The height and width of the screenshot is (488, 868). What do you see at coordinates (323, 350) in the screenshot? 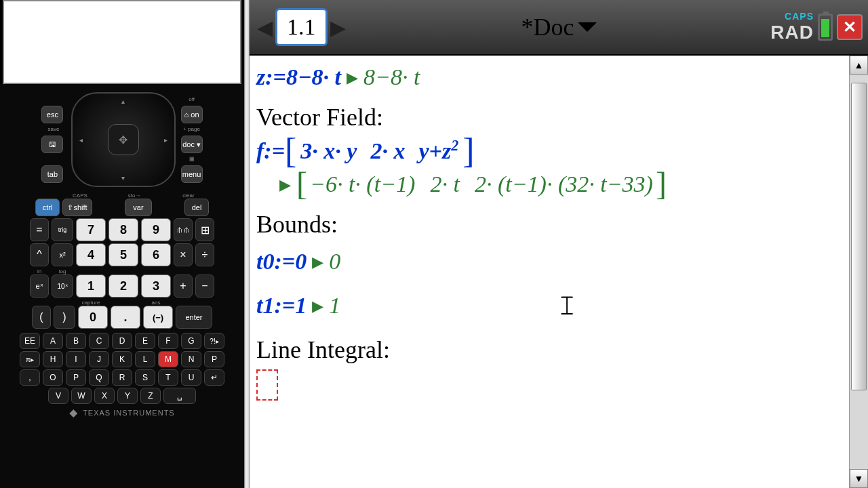
I see `line-integral-label: Line Integral:` at bounding box center [323, 350].